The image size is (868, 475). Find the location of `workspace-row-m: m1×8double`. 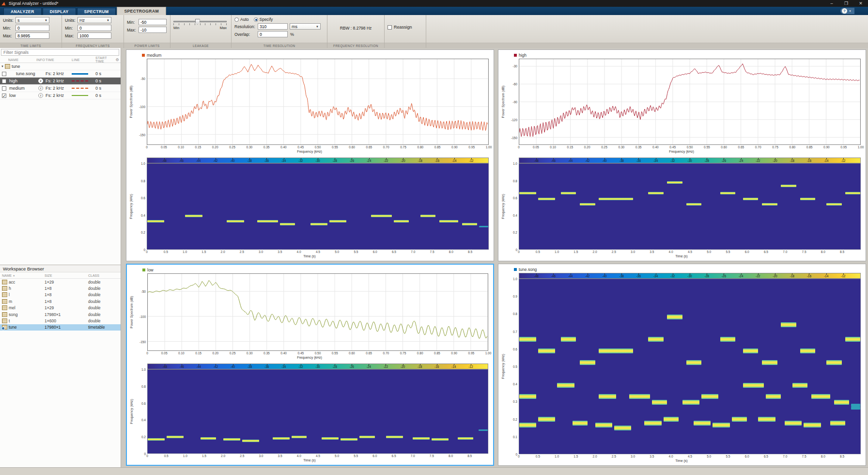

workspace-row-m: m1×8double is located at coordinates (60, 301).